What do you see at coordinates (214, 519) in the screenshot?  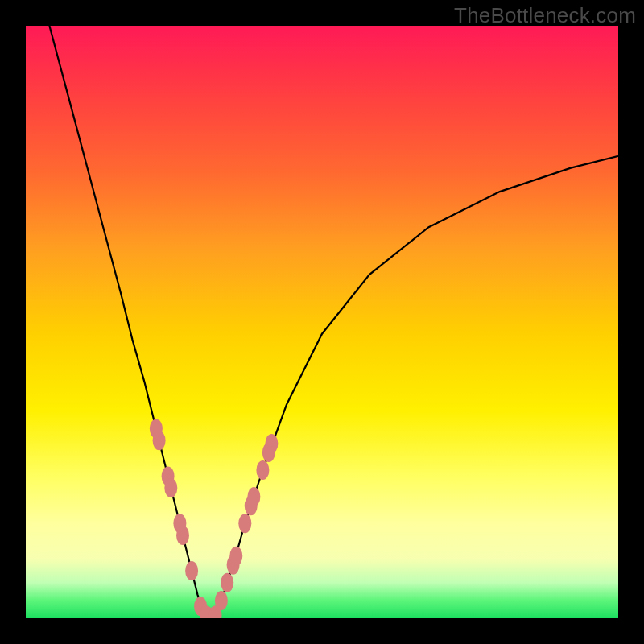 I see `marker-dots` at bounding box center [214, 519].